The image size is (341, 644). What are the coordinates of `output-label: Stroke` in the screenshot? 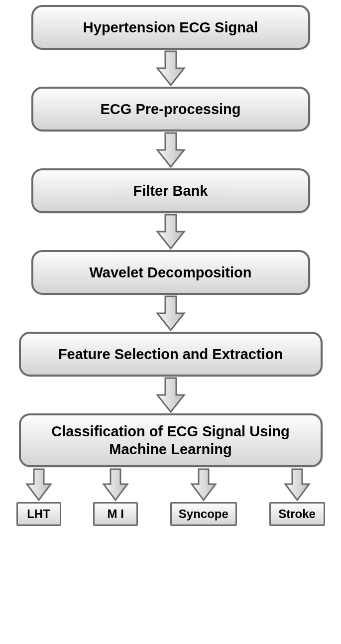 It's located at (297, 514).